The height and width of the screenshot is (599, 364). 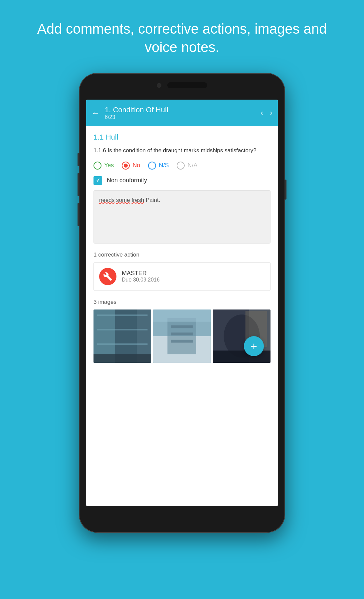 What do you see at coordinates (182, 151) in the screenshot?
I see `question-text: 1.1.6 Is the condition of the draught ma…` at bounding box center [182, 151].